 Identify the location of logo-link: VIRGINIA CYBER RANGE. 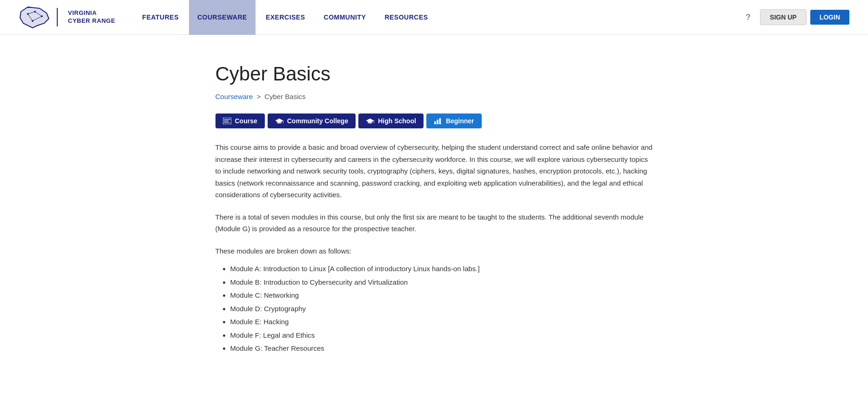
(67, 18).